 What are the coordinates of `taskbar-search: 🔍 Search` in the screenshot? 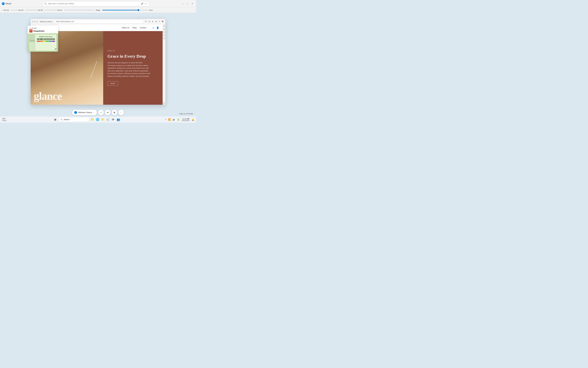 It's located at (74, 120).